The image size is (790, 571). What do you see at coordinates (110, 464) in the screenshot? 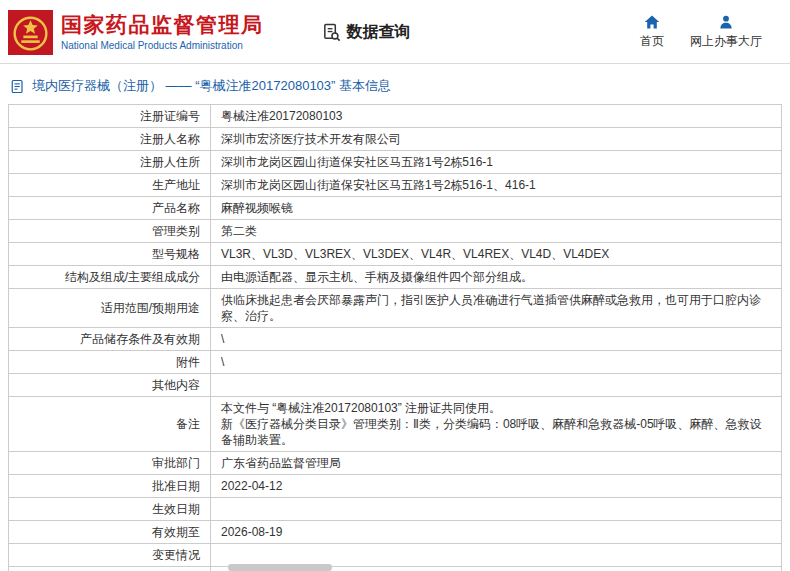
I see `field-label: 审批部门` at bounding box center [110, 464].